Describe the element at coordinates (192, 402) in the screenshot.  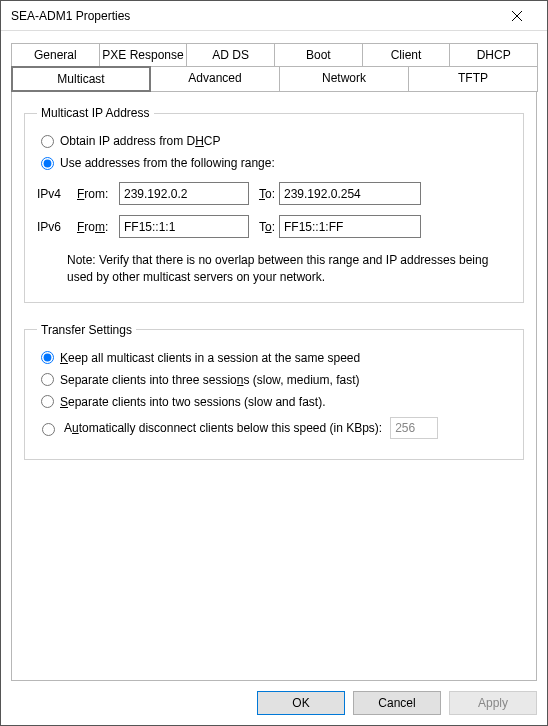
I see `radio-two-sessions-label: Separate clients into two sessions (slow…` at that location.